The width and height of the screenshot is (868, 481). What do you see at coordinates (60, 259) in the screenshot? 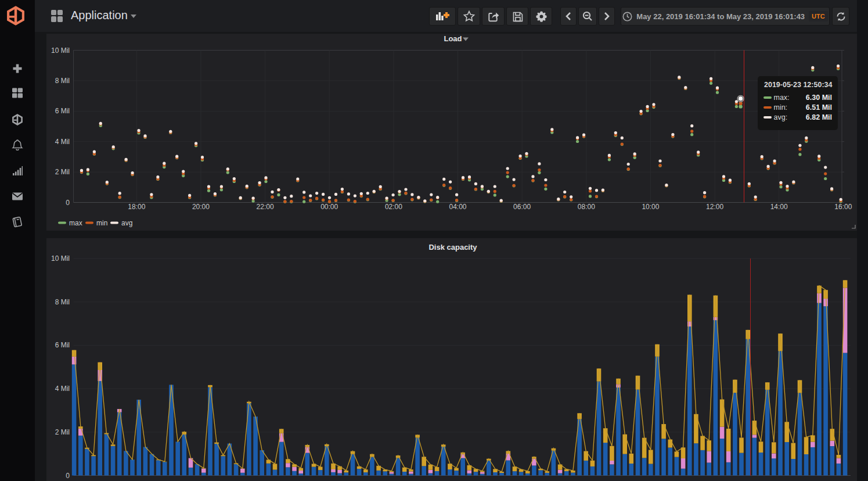
I see `svg-text: 10 Mil` at bounding box center [60, 259].